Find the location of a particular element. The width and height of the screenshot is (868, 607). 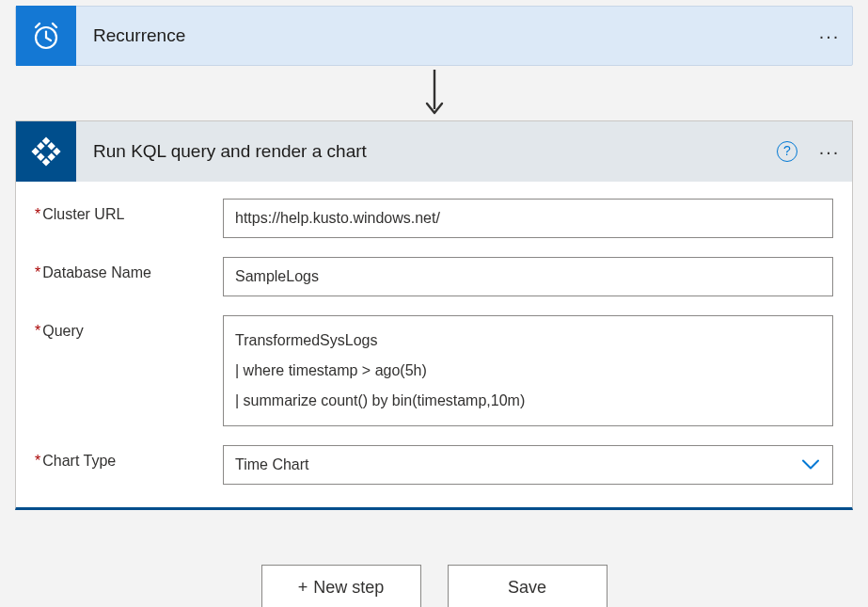

trigger-more-button: ··· is located at coordinates (829, 36).